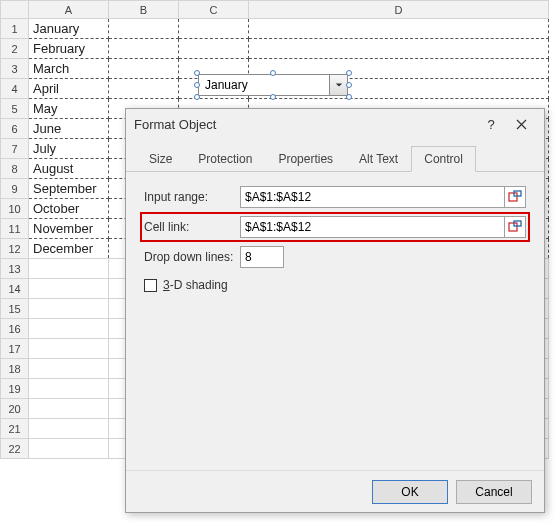  Describe the element at coordinates (15, 429) in the screenshot. I see `row-header: 21` at that location.